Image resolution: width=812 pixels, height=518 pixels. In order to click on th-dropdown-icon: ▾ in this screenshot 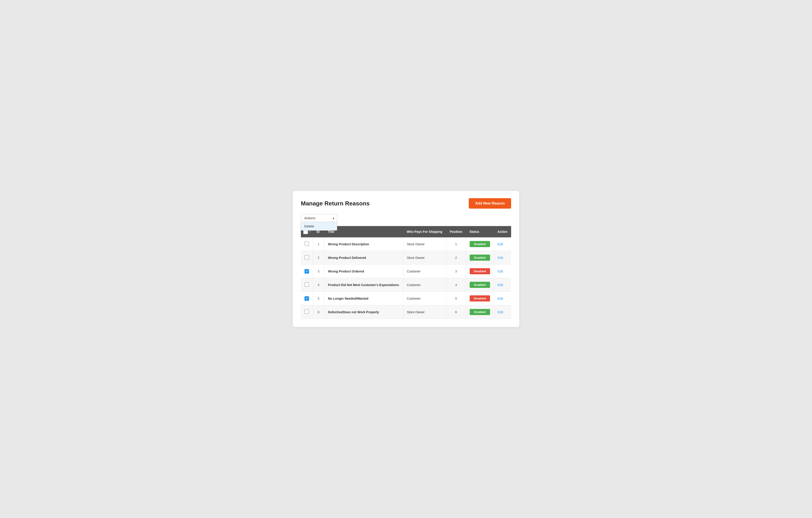, I will do `click(310, 232)`.